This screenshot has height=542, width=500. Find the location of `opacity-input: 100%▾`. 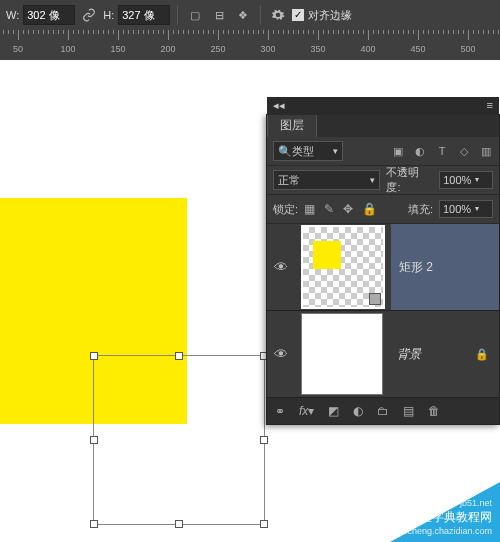

opacity-input: 100%▾ is located at coordinates (466, 180).